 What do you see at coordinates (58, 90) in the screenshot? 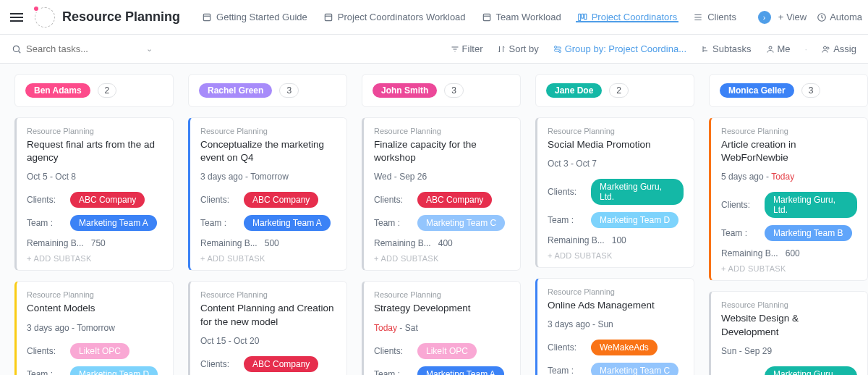
I see `assignee-pill: Ben Adams` at bounding box center [58, 90].